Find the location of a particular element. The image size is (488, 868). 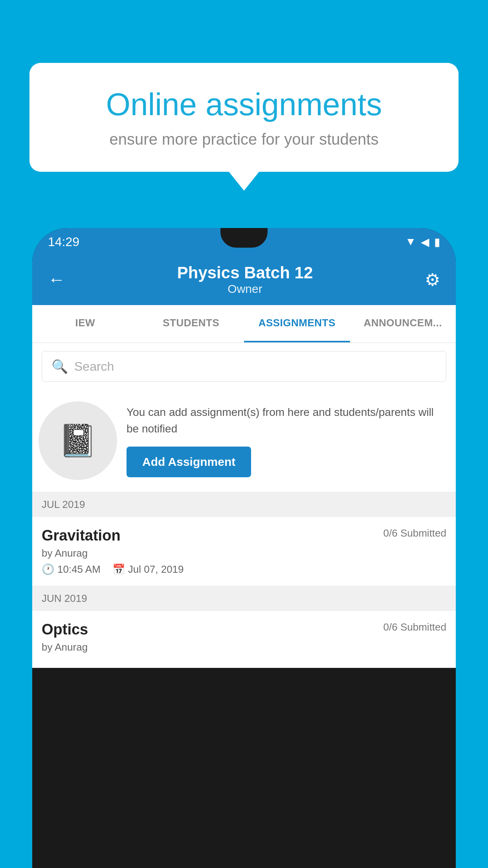

assignment-meta-gravitation: 🕐 10:45 AM 📅 Jul 07, 2019 is located at coordinates (244, 569).